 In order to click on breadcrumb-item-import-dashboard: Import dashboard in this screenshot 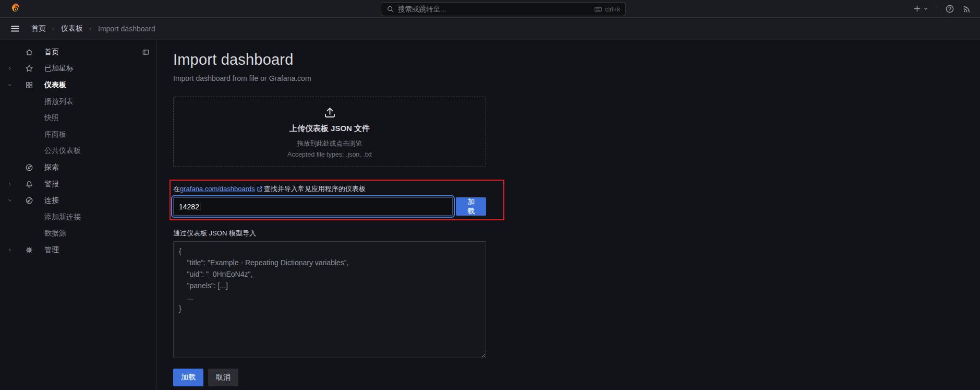, I will do `click(127, 29)`.